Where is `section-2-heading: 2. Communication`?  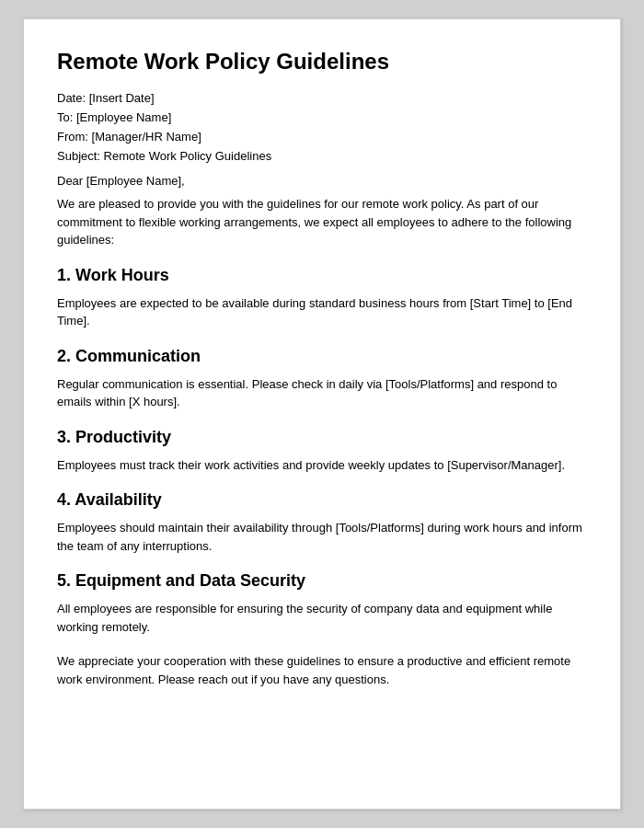
section-2-heading: 2. Communication is located at coordinates (322, 357).